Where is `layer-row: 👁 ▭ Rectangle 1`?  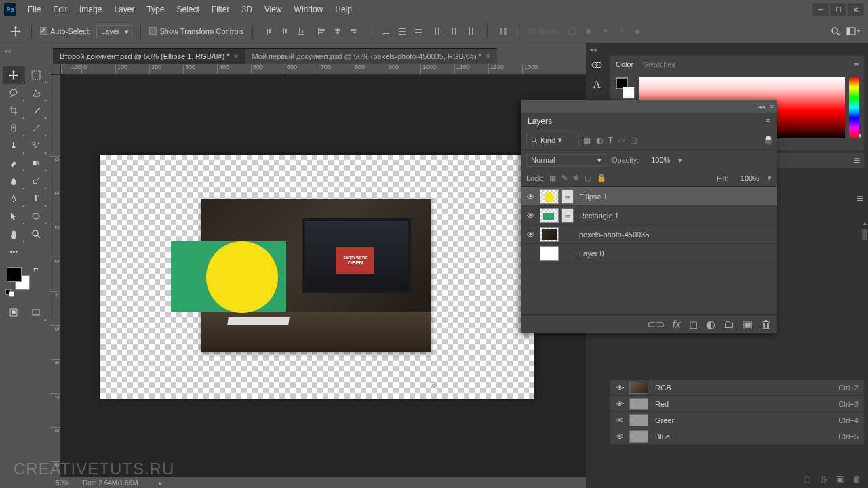 layer-row: 👁 ▭ Rectangle 1 is located at coordinates (649, 216).